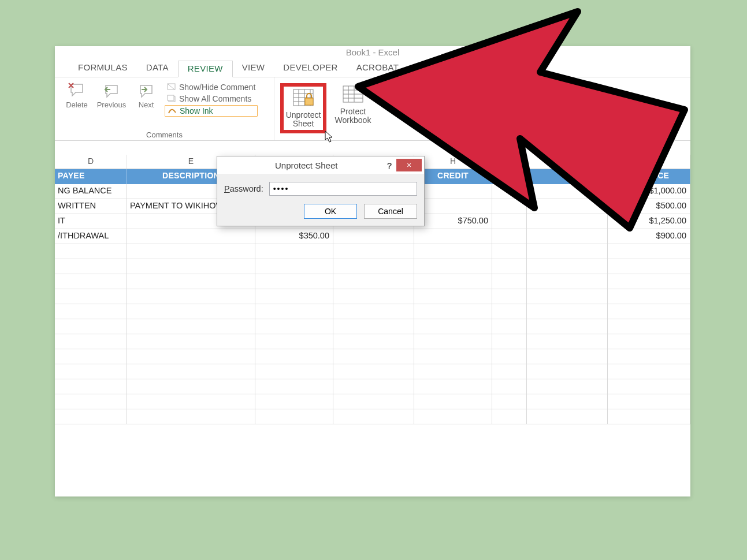  What do you see at coordinates (409, 165) in the screenshot?
I see `dialog-close-button: ×` at bounding box center [409, 165].